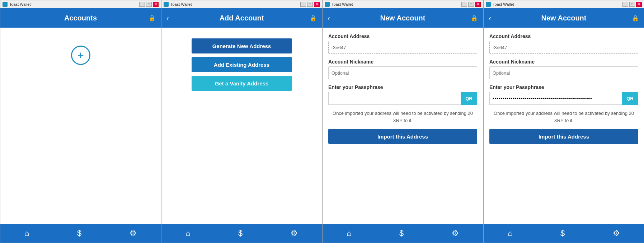  Describe the element at coordinates (469, 98) in the screenshot. I see `qr-button-3: QR` at that location.